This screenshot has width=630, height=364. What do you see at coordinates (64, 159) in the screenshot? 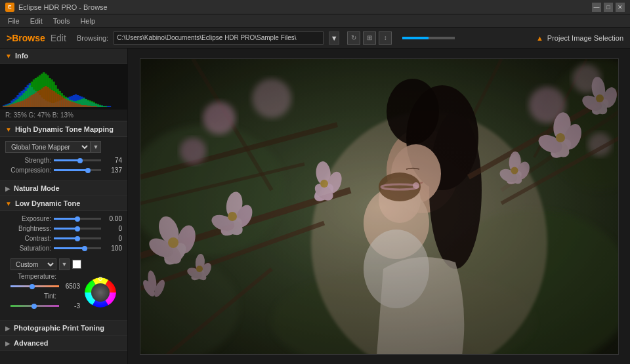
I see `high-dynamic-content: Global Tone Mapper ▼ Strength: 74 Compre…` at bounding box center [64, 159].